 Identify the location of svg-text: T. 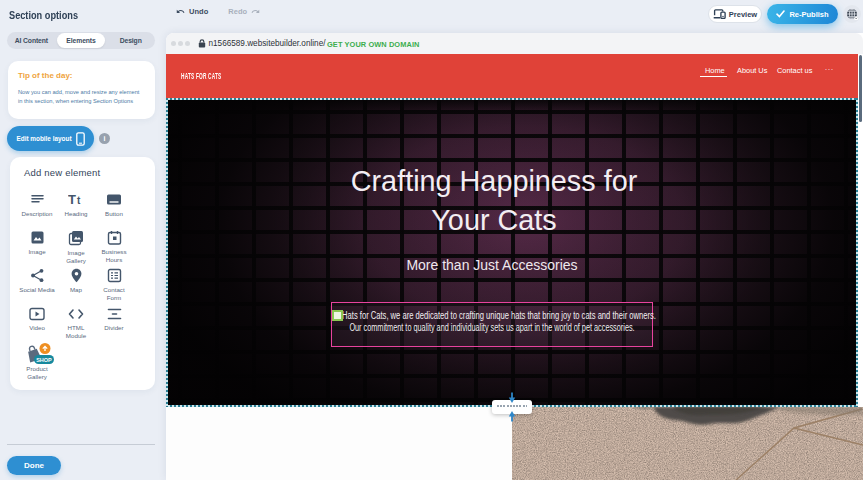
(72, 200).